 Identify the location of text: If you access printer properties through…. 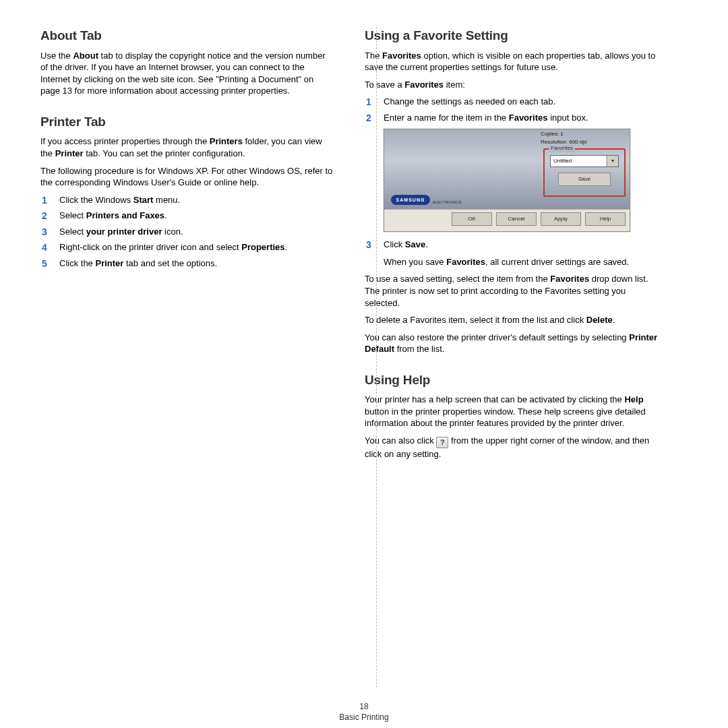
(125, 142).